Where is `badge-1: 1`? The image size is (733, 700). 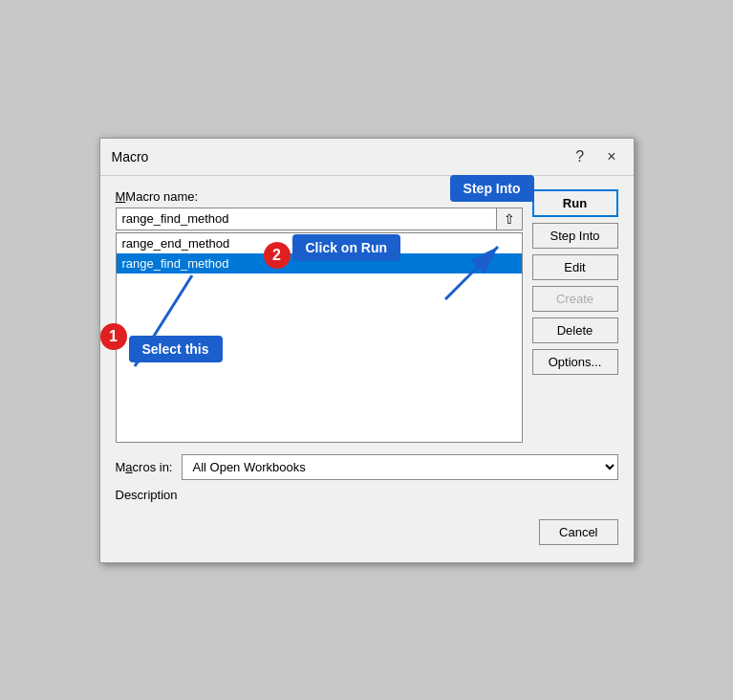 badge-1: 1 is located at coordinates (114, 337).